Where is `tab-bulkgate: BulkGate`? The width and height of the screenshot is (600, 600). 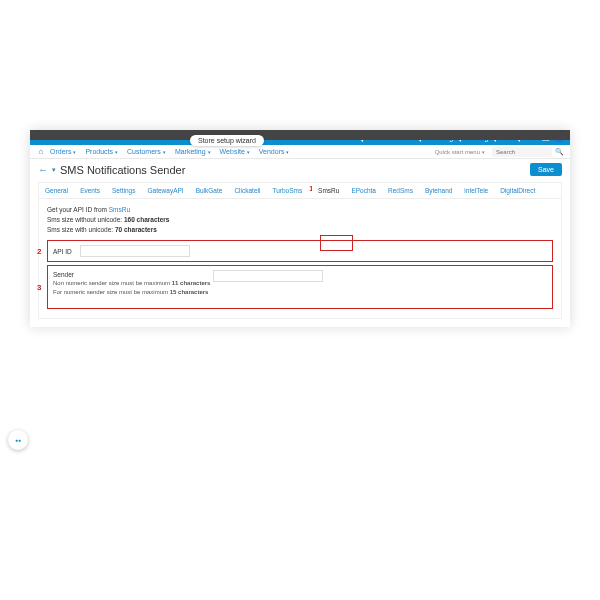
tab-bulkgate: BulkGate is located at coordinates (210, 190).